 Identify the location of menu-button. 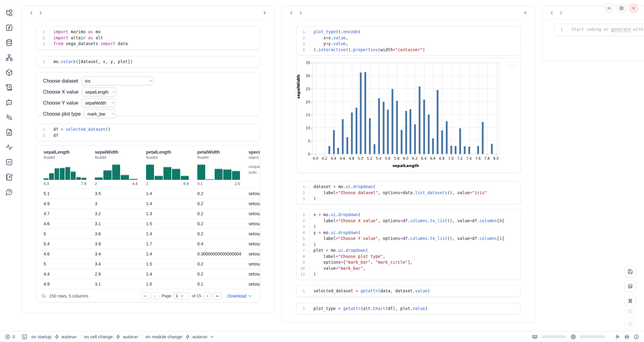
(609, 8).